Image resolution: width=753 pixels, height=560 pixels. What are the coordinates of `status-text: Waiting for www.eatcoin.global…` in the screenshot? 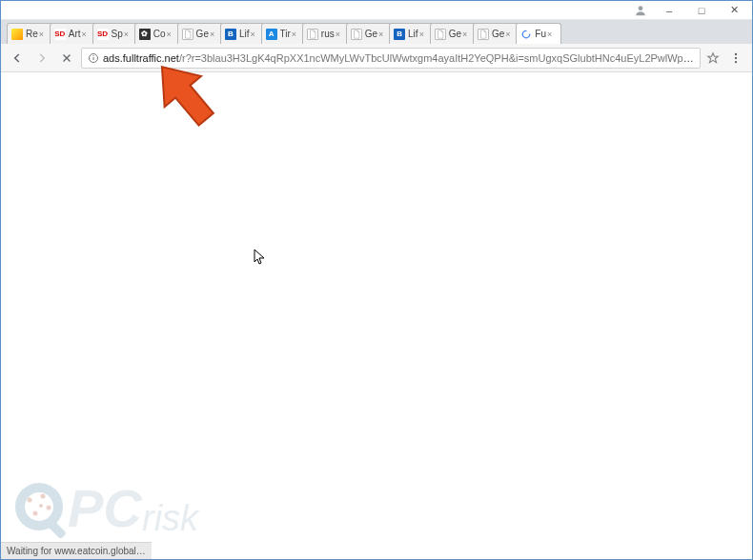 It's located at (76, 550).